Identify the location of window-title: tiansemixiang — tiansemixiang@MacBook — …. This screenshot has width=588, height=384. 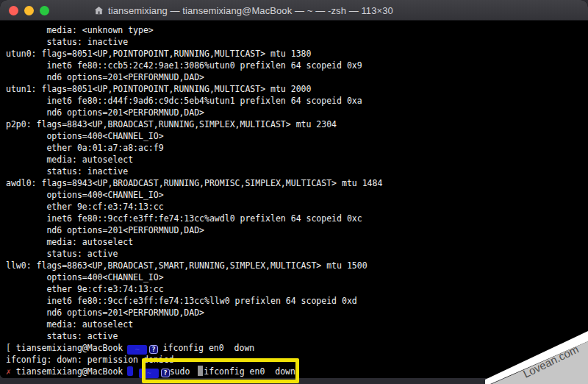
(251, 10).